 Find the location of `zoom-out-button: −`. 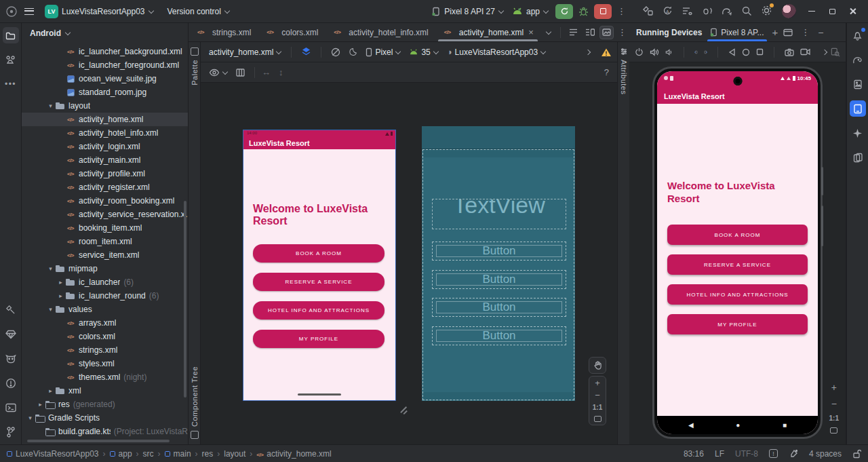

zoom-out-button: − is located at coordinates (834, 404).